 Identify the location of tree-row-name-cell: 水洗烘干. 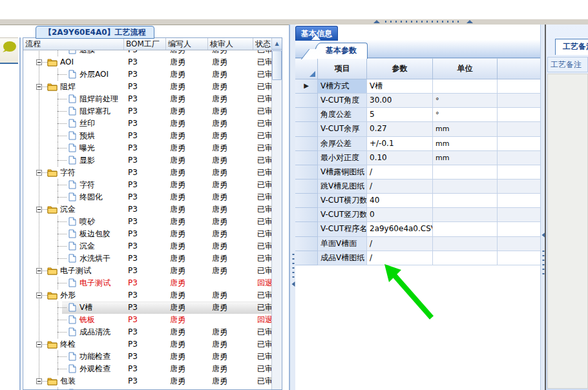
(74, 258).